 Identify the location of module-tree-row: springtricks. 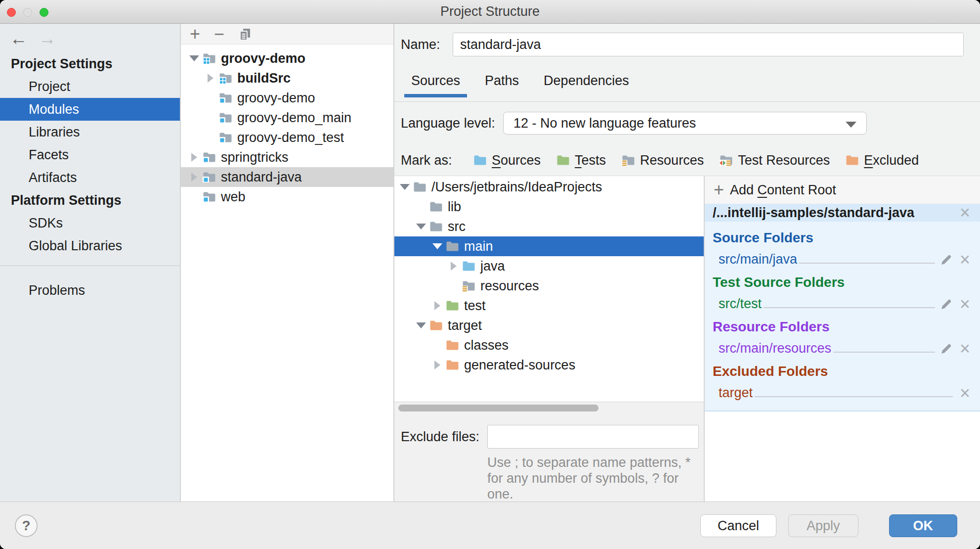
(287, 157).